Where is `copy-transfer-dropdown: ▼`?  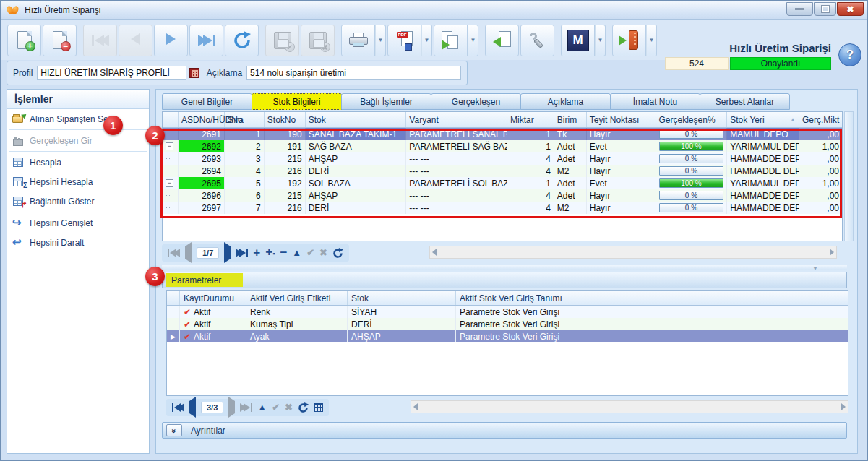 copy-transfer-dropdown: ▼ is located at coordinates (473, 40).